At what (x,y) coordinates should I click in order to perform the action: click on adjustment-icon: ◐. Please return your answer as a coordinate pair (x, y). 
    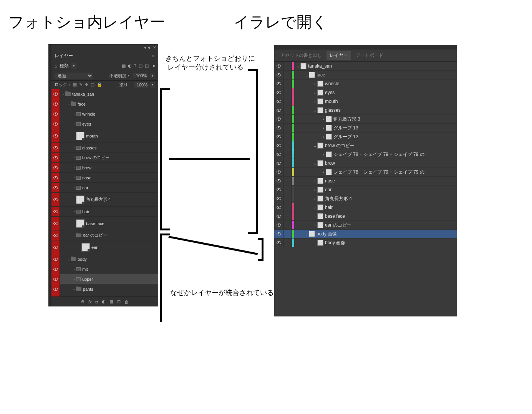
    Looking at the image, I should click on (104, 302).